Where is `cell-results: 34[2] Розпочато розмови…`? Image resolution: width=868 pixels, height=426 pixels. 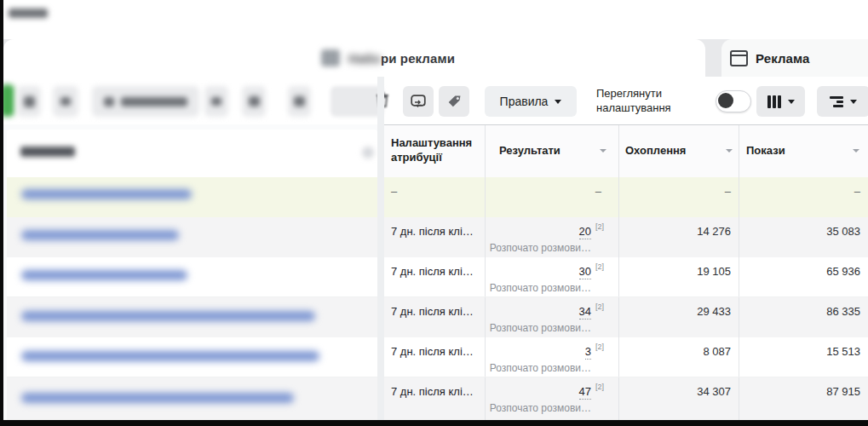 cell-results: 34[2] Розпочато розмови… is located at coordinates (552, 317).